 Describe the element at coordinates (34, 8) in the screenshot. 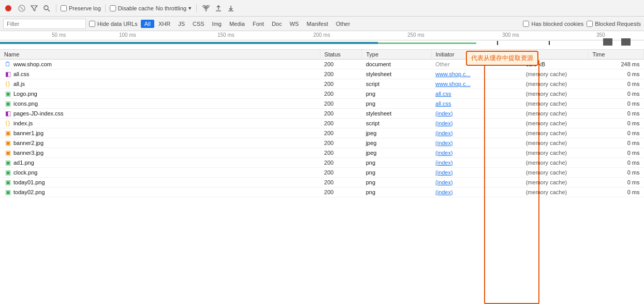

I see `filter-button` at that location.